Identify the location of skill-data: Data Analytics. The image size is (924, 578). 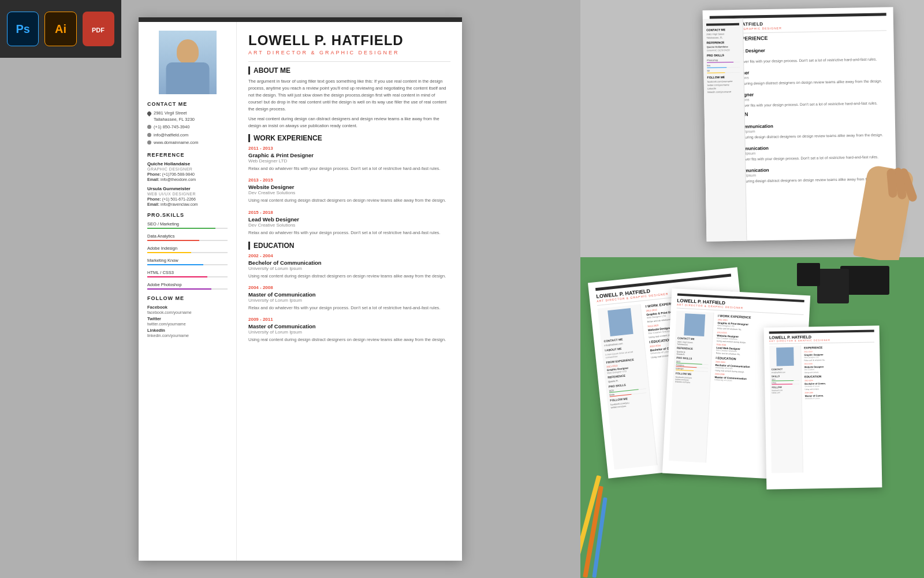
(187, 237).